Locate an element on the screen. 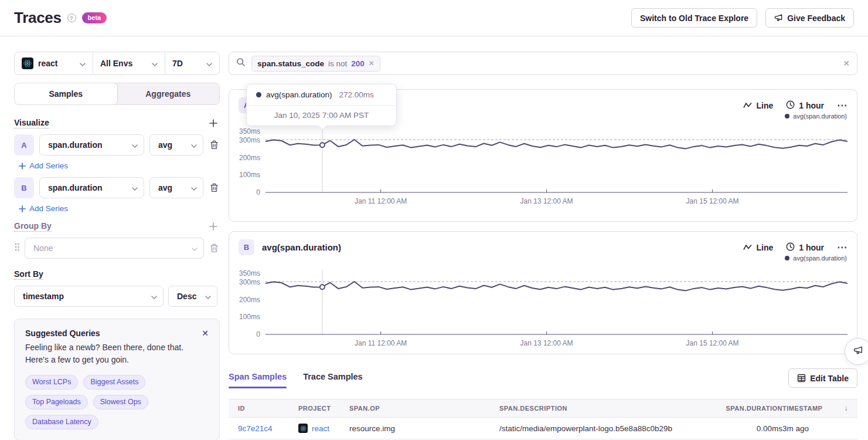 This screenshot has width=868, height=440. add-series-label: Add Series is located at coordinates (49, 165).